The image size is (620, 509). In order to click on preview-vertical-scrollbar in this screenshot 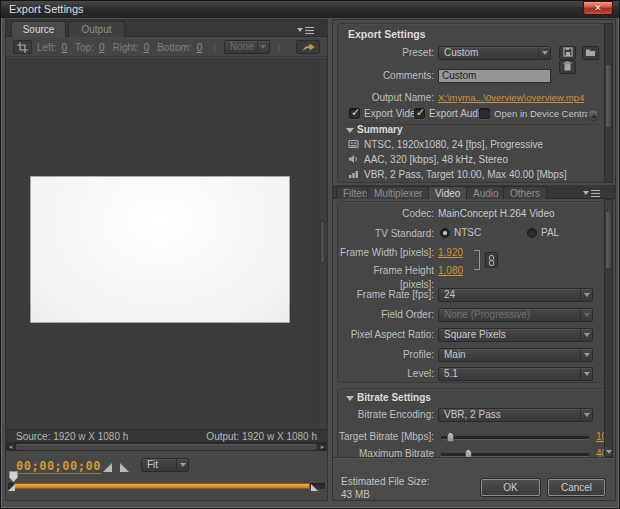, I will do `click(322, 244)`.